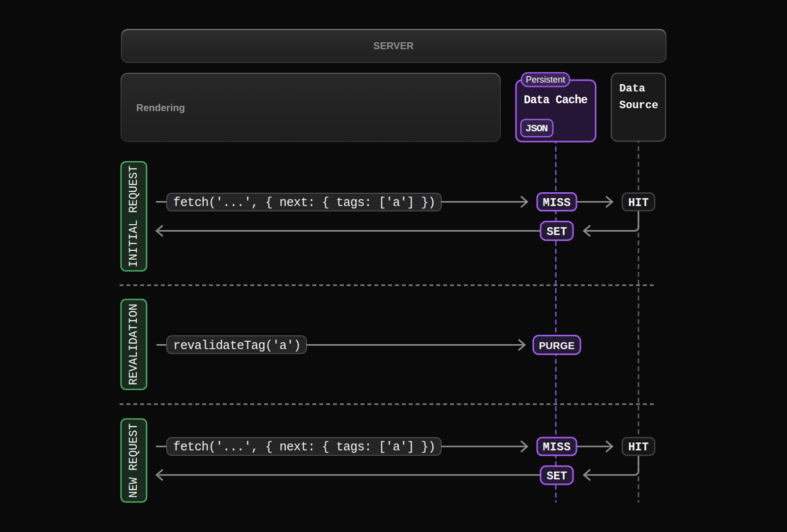  Describe the element at coordinates (134, 216) in the screenshot. I see `svg-text: INITIAL REQUEST` at that location.